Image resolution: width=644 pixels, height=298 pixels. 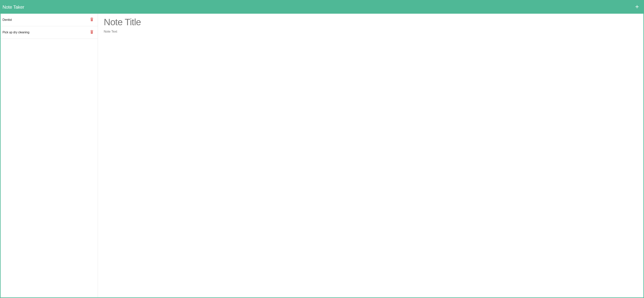 What do you see at coordinates (7, 20) in the screenshot?
I see `note-item-title: Dentist` at bounding box center [7, 20].